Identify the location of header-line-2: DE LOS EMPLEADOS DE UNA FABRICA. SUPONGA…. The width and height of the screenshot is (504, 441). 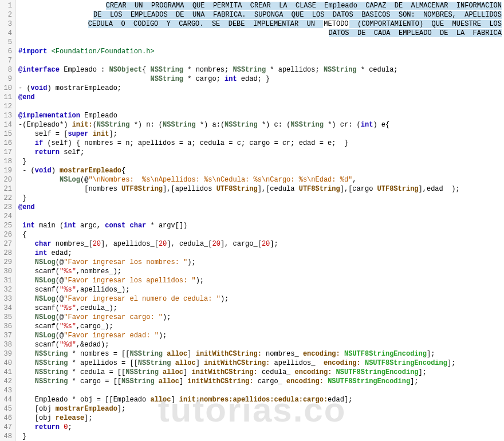
(260, 15).